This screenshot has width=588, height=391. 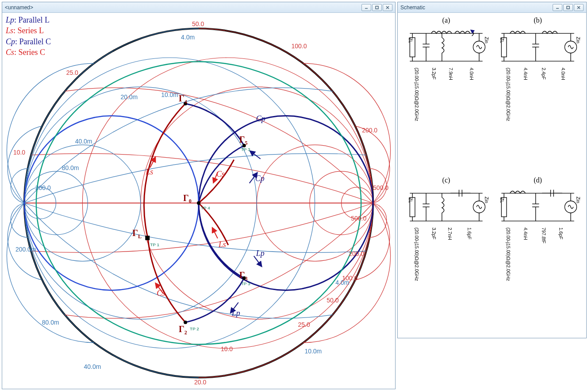 What do you see at coordinates (28, 52) in the screenshot?
I see `legend-cs: Cs: Series C` at bounding box center [28, 52].